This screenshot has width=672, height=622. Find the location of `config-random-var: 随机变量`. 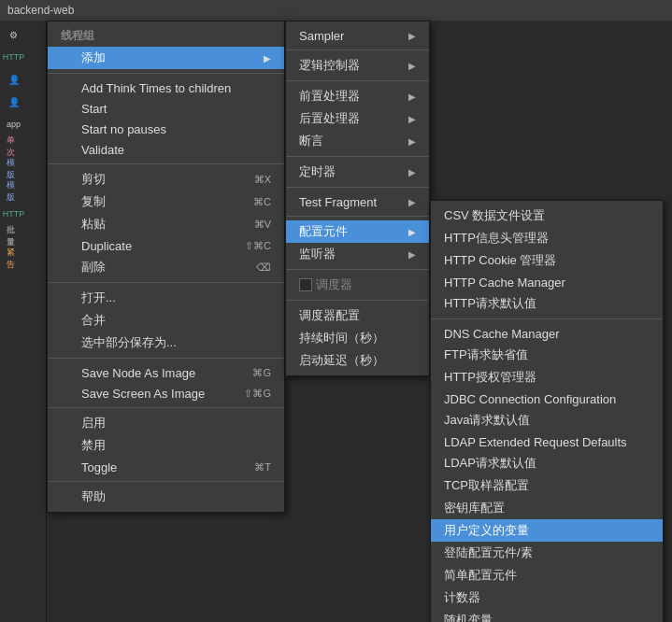

config-random-var: 随机变量 is located at coordinates (547, 615).